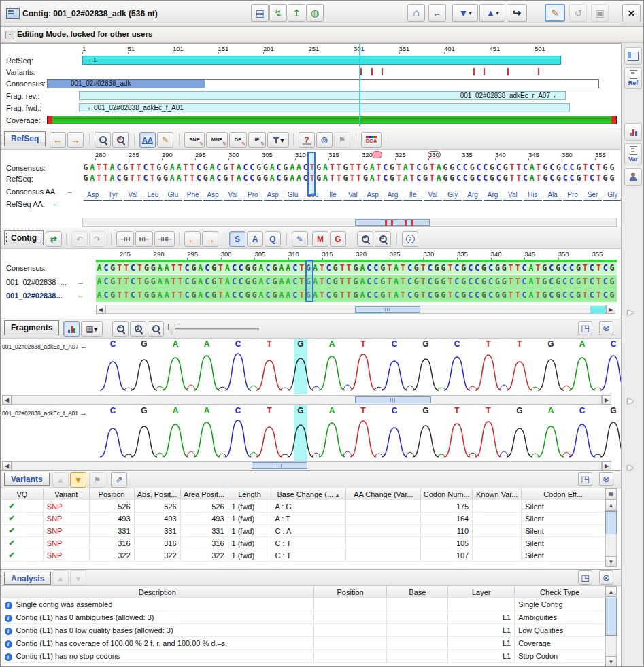 This screenshot has height=667, width=644. What do you see at coordinates (54, 239) in the screenshot?
I see `reorder-reads-icon: ⇄` at bounding box center [54, 239].